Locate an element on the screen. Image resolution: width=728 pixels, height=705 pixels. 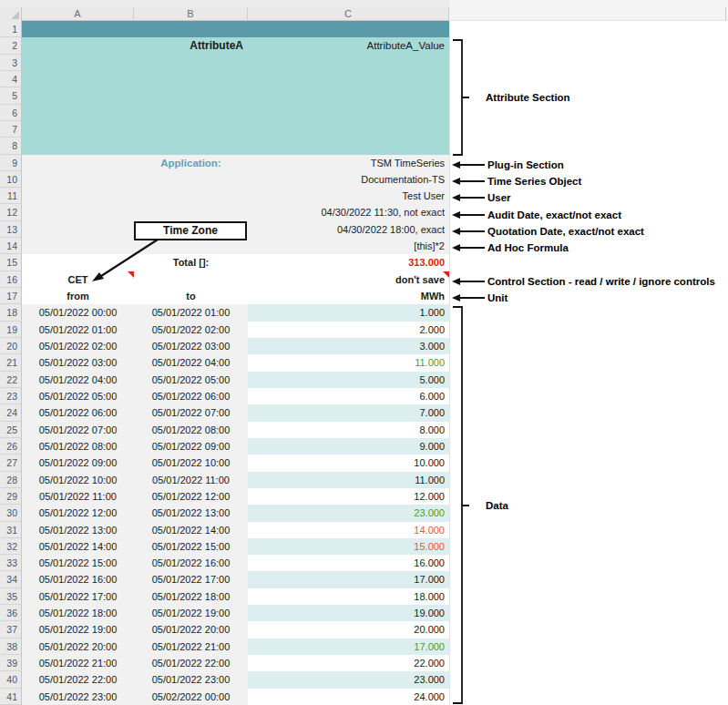
row-number: 18 is located at coordinates (11, 312).